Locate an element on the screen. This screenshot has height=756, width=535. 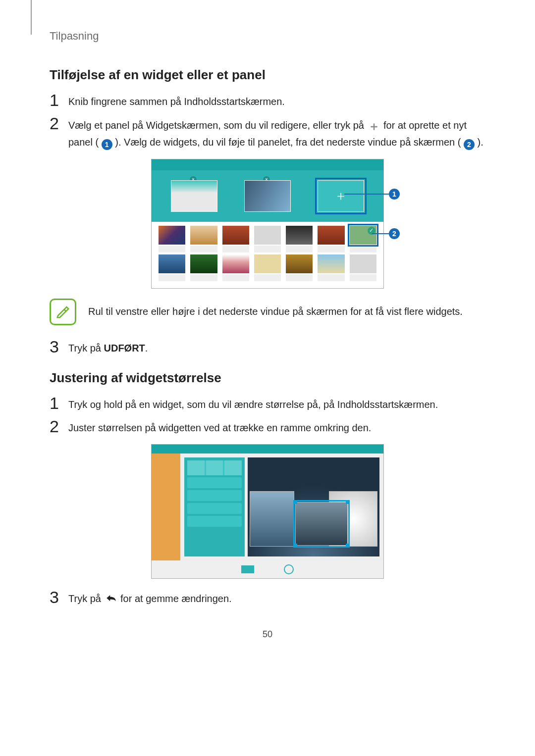
step-2-3: 3 Tryk på for at gemme ændringen. is located at coordinates (268, 598).